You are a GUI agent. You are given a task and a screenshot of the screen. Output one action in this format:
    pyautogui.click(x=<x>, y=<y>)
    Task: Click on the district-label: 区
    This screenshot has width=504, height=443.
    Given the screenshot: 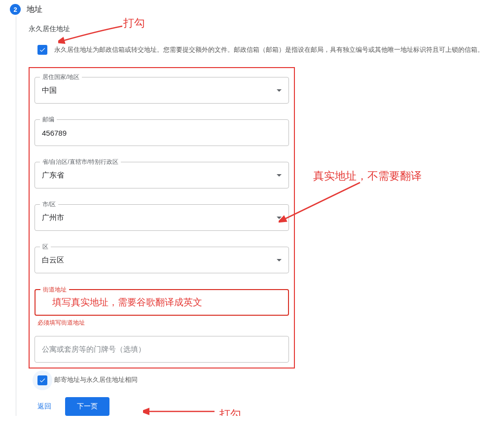 What is the action you would take?
    pyautogui.click(x=45, y=247)
    